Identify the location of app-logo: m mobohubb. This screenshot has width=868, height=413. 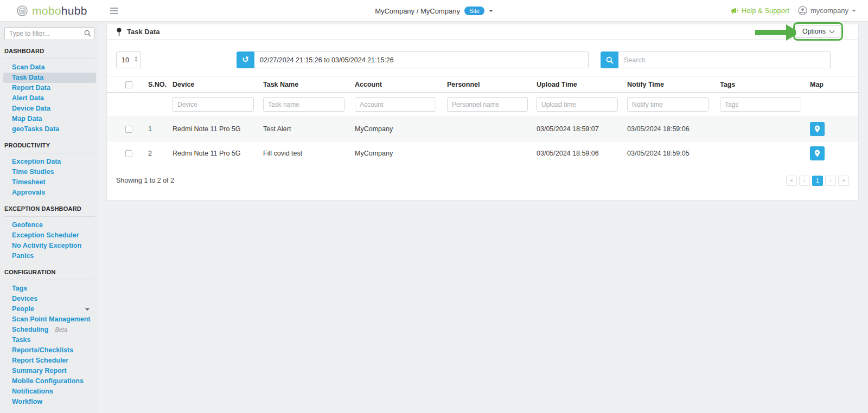
(52, 11).